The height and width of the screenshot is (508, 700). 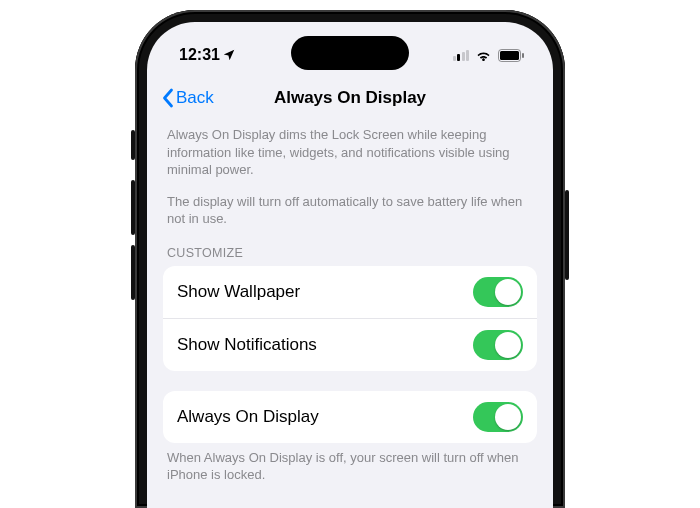 What do you see at coordinates (350, 344) in the screenshot?
I see `row-show-notifications: Show Notifications` at bounding box center [350, 344].